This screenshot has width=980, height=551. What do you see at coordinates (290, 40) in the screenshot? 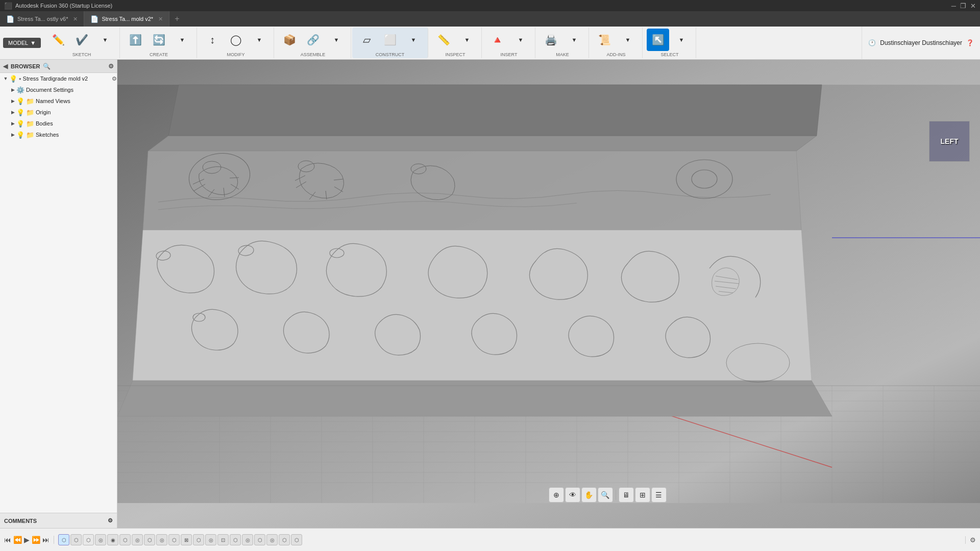
I see `new-component-icon: 📦` at bounding box center [290, 40].